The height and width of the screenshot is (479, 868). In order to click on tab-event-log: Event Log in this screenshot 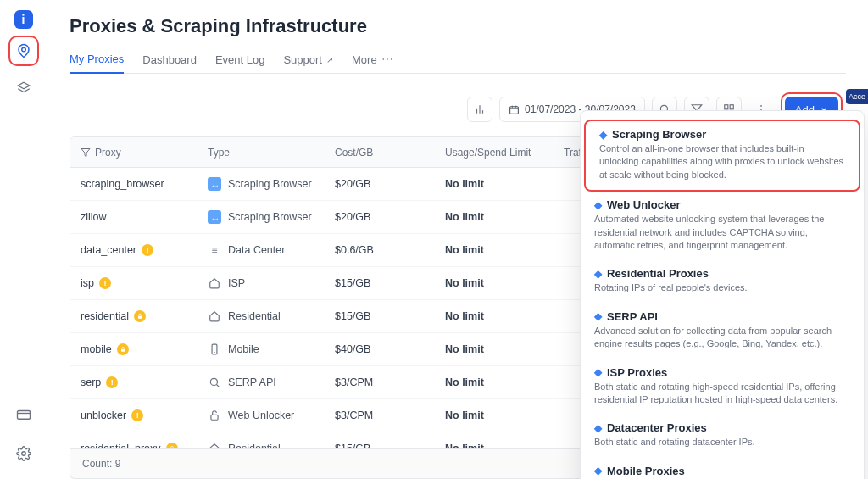, I will do `click(241, 59)`.